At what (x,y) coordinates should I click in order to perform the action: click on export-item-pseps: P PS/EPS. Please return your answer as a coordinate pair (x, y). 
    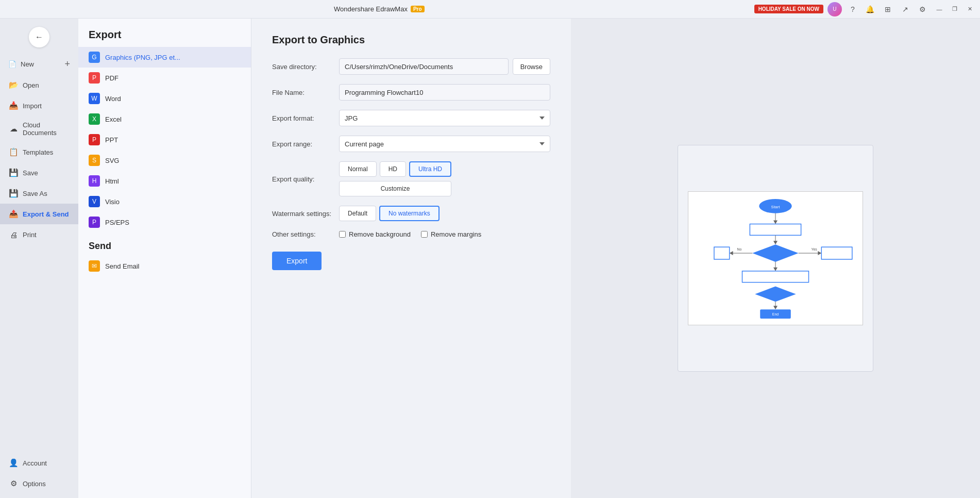
    Looking at the image, I should click on (165, 222).